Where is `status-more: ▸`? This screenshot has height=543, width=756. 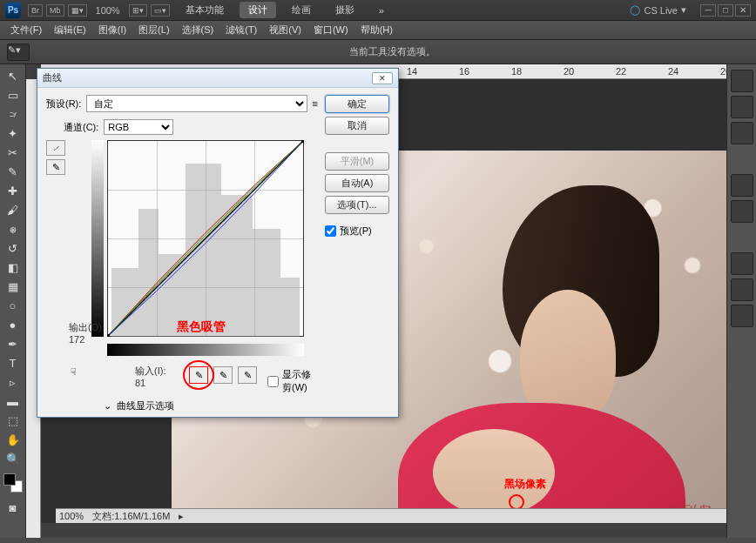
status-more: ▸ is located at coordinates (181, 517).